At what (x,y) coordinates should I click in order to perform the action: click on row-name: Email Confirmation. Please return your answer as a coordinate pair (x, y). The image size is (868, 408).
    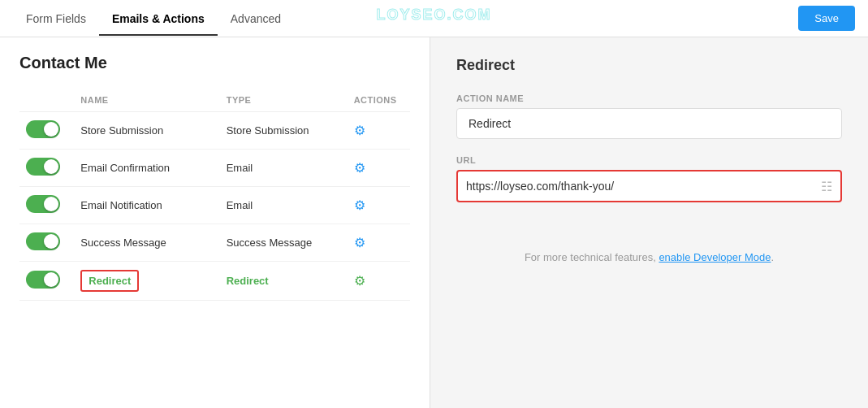
    Looking at the image, I should click on (125, 167).